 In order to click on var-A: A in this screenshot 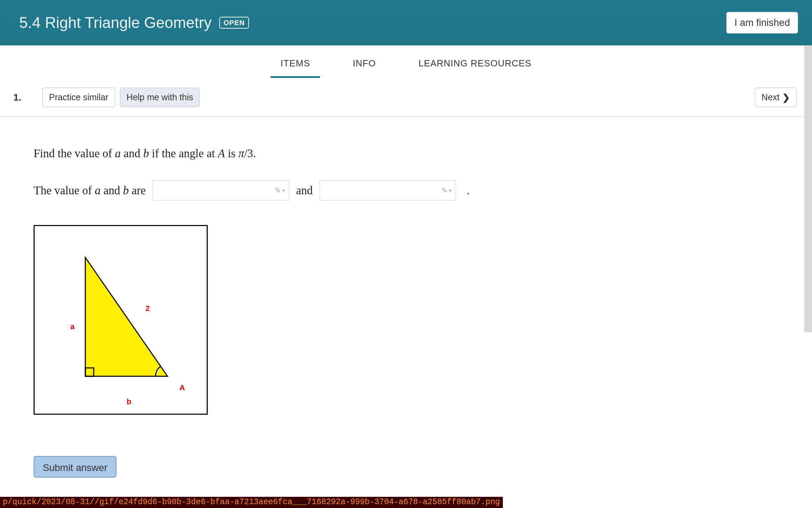, I will do `click(221, 153)`.